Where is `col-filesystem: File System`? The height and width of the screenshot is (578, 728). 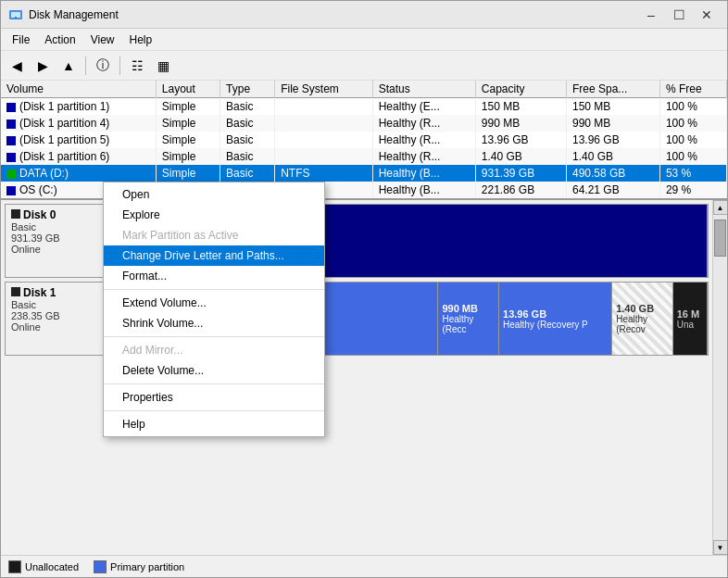 col-filesystem: File System is located at coordinates (324, 89).